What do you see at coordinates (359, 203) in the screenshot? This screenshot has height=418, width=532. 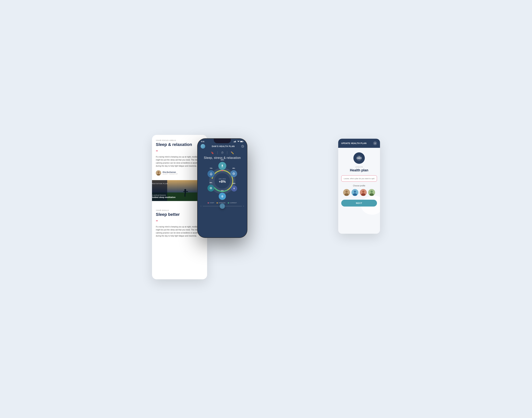 I see `next-button: NEXT` at bounding box center [359, 203].